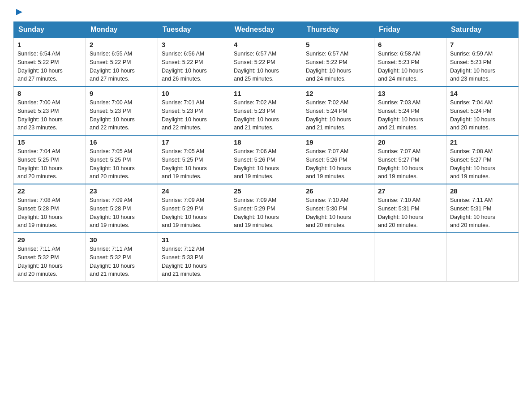 This screenshot has height=411, width=532. What do you see at coordinates (122, 30) in the screenshot?
I see `header-monday: Monday` at bounding box center [122, 30].